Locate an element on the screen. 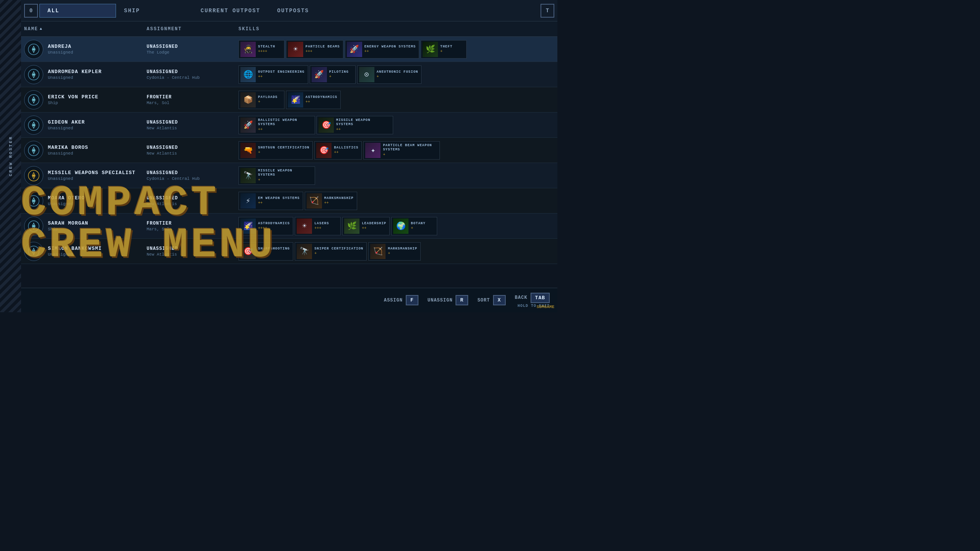  skill-name: ASTRODYNAMICS is located at coordinates (322, 97).